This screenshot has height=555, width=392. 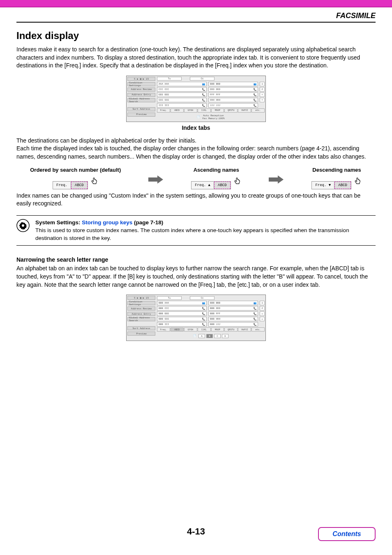 What do you see at coordinates (76, 170) in the screenshot?
I see `sort-label-default: Ordered by search number (default)` at bounding box center [76, 170].